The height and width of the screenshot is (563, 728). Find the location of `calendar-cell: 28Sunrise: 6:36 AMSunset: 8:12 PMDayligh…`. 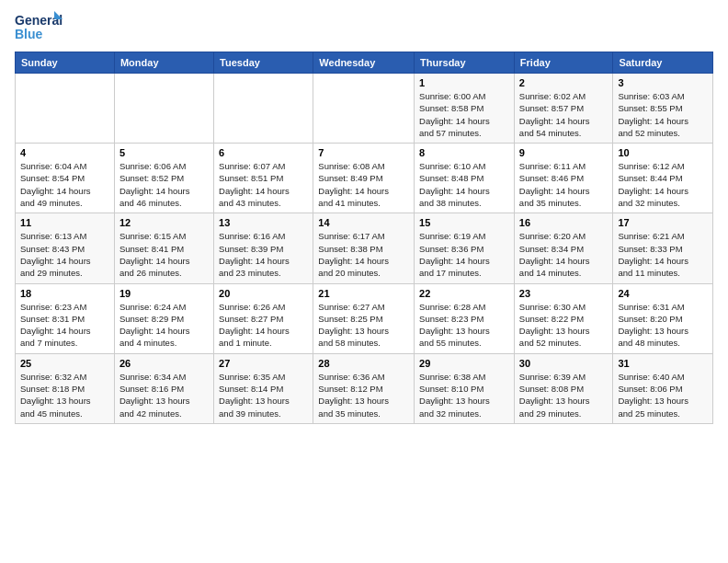

calendar-cell: 28Sunrise: 6:36 AMSunset: 8:12 PMDayligh… is located at coordinates (364, 388).